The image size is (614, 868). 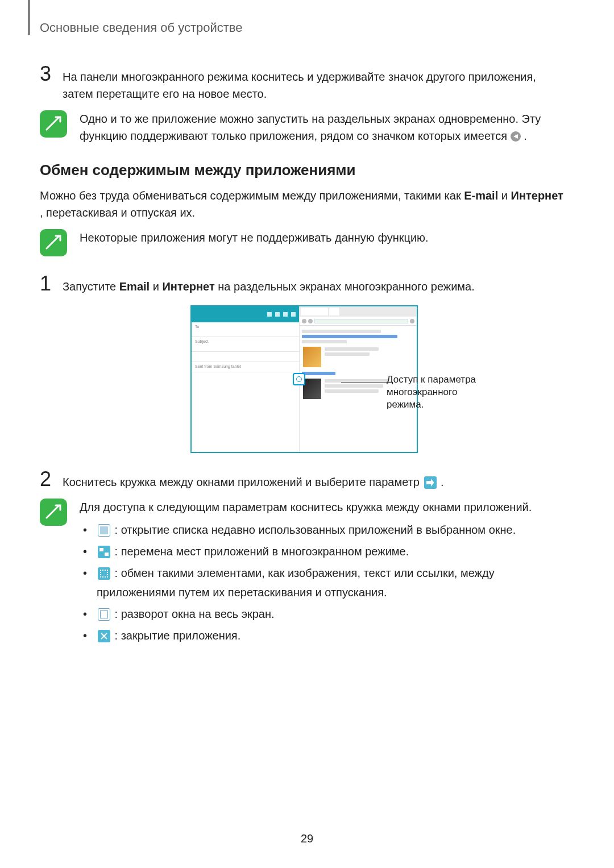 What do you see at coordinates (246, 314) in the screenshot?
I see `figure-left-toolbar` at bounding box center [246, 314].